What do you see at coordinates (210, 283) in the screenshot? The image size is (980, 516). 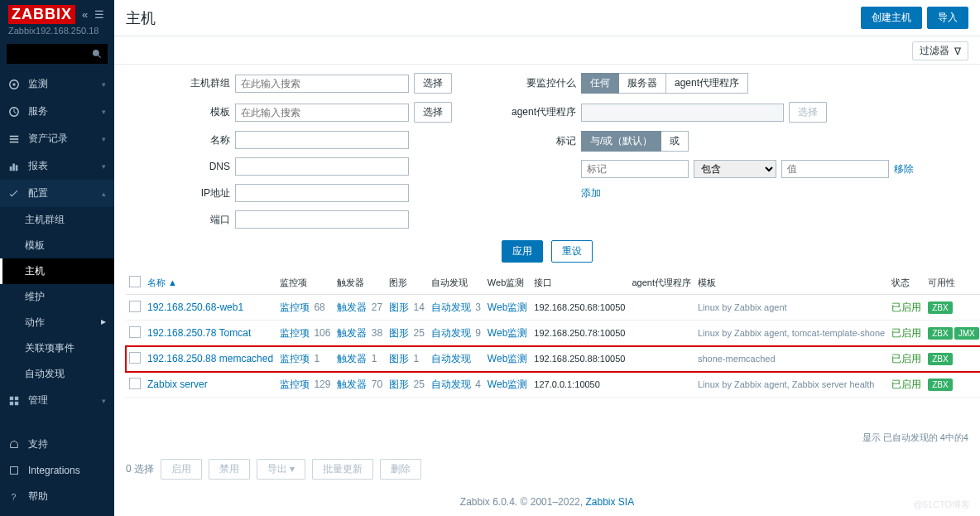 I see `col-name: 名称 ▲` at bounding box center [210, 283].